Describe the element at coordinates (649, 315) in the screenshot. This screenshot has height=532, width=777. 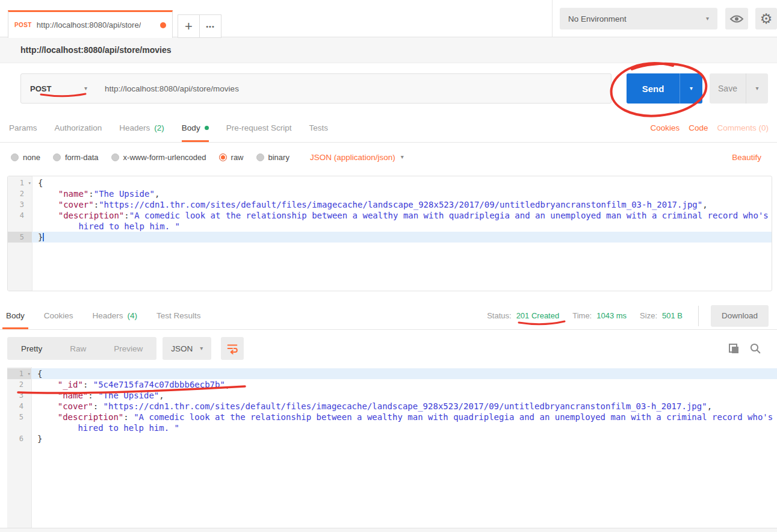
I see `size-label: Size:` at that location.